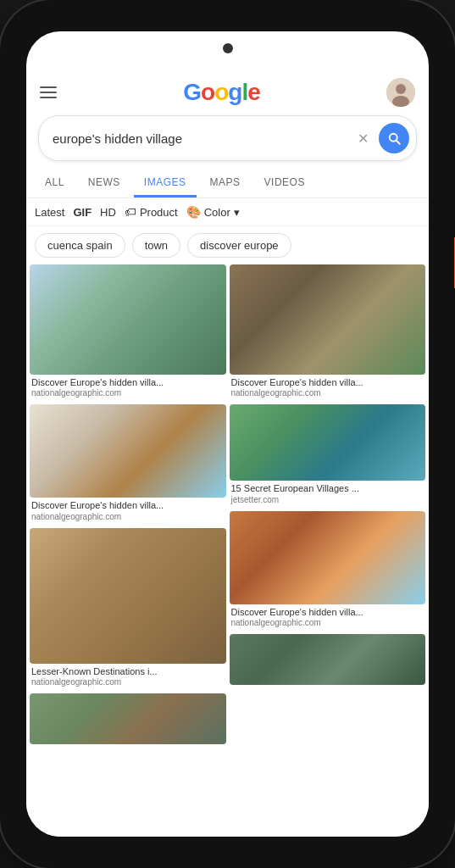 This screenshot has width=455, height=868. Describe the element at coordinates (328, 332) in the screenshot. I see `image-item-2: Discover Europe's hidden villa... nation…` at that location.